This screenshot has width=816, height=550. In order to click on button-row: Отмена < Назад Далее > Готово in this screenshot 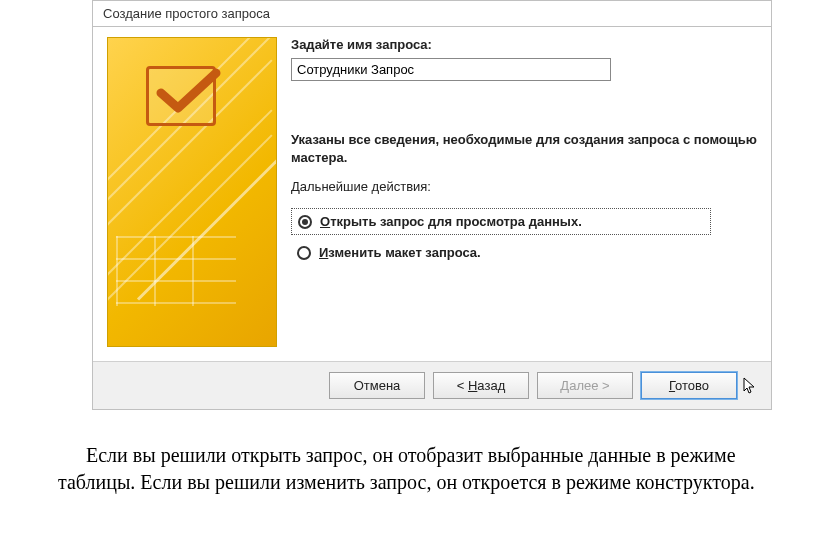, I will do `click(432, 385)`.